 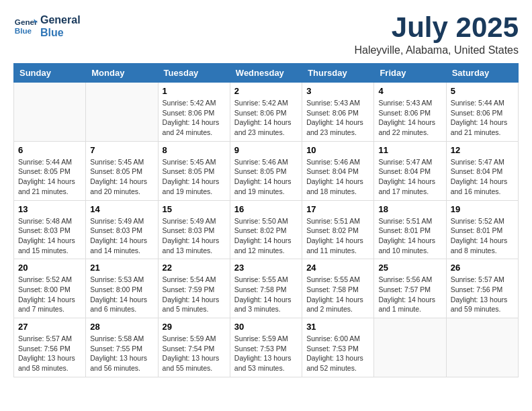 What do you see at coordinates (50, 177) in the screenshot?
I see `day-info: Sunrise: 5:44 AM Sunset: 8:05 PM Dayligh…` at bounding box center [50, 177].